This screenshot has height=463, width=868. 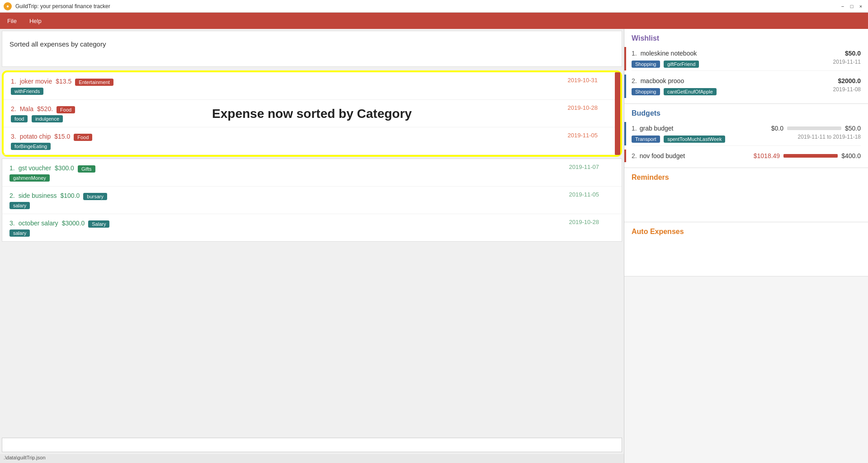 What do you see at coordinates (35, 136) in the screenshot?
I see `expense-name-3: potato chip` at bounding box center [35, 136].